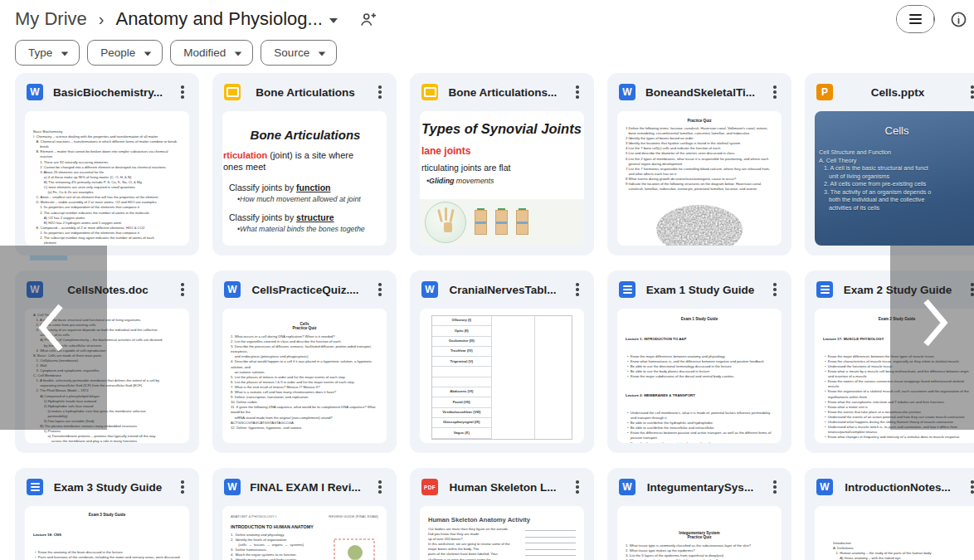 The width and height of the screenshot is (974, 560). I want to click on filter-type: Type, so click(47, 53).